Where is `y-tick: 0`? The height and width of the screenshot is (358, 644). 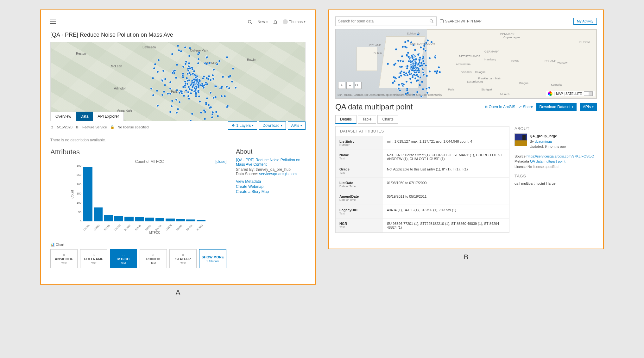
y-tick: 0 is located at coordinates (80, 221).